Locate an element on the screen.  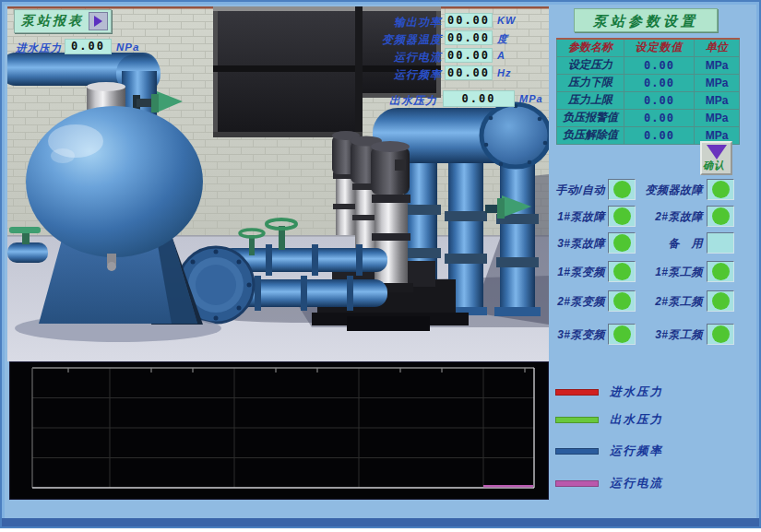
table-row: 负压报警值 0.00 MPa is located at coordinates (648, 118).